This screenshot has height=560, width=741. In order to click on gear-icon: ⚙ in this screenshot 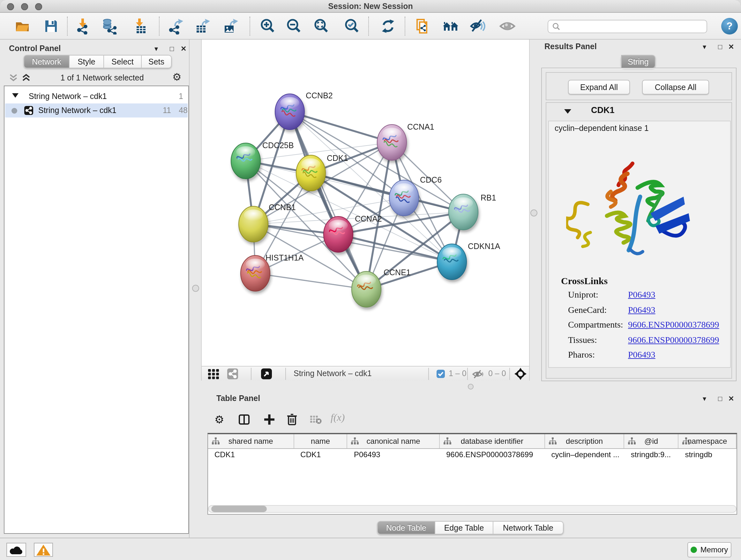, I will do `click(177, 77)`.